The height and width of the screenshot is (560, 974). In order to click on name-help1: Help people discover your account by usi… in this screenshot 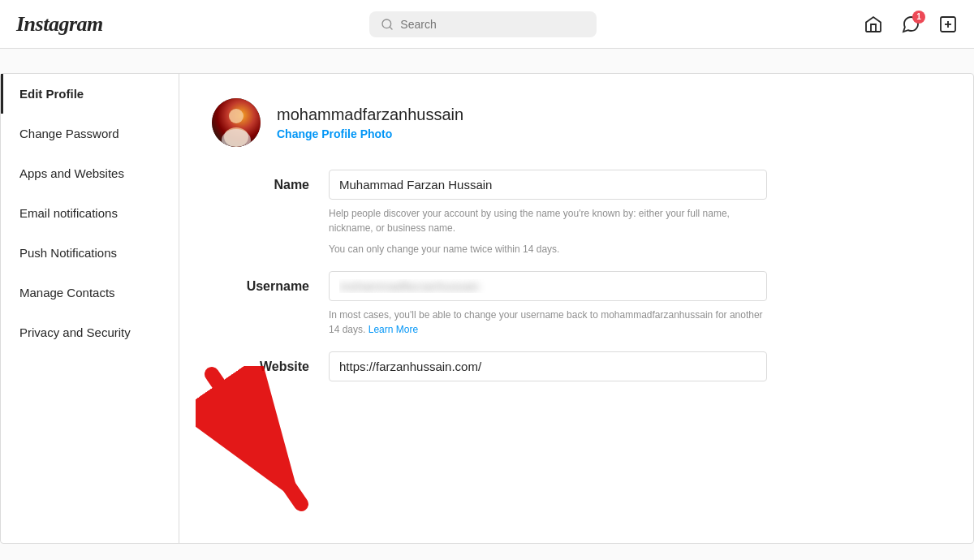, I will do `click(548, 221)`.